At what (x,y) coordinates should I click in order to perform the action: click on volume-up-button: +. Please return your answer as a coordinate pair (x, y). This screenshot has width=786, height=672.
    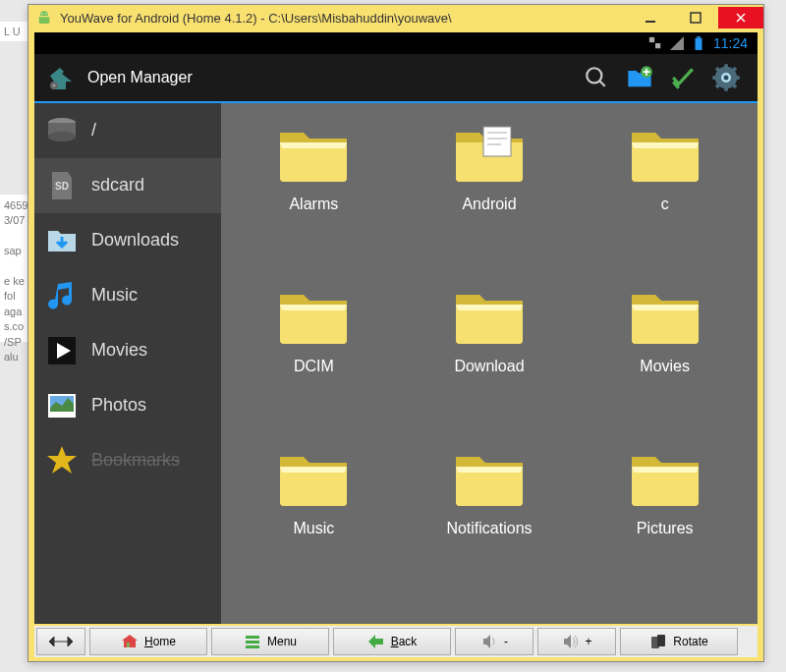
    Looking at the image, I should click on (577, 642).